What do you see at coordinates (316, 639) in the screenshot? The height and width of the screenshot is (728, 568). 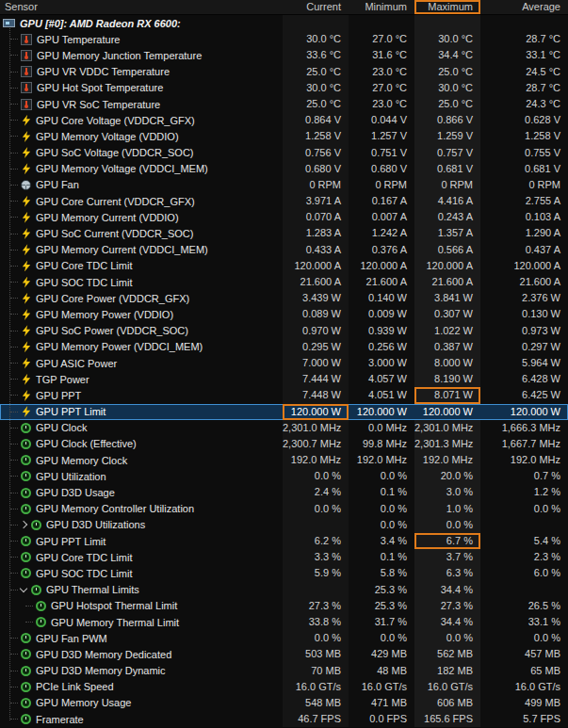 I see `cell-current: 0.0 %` at bounding box center [316, 639].